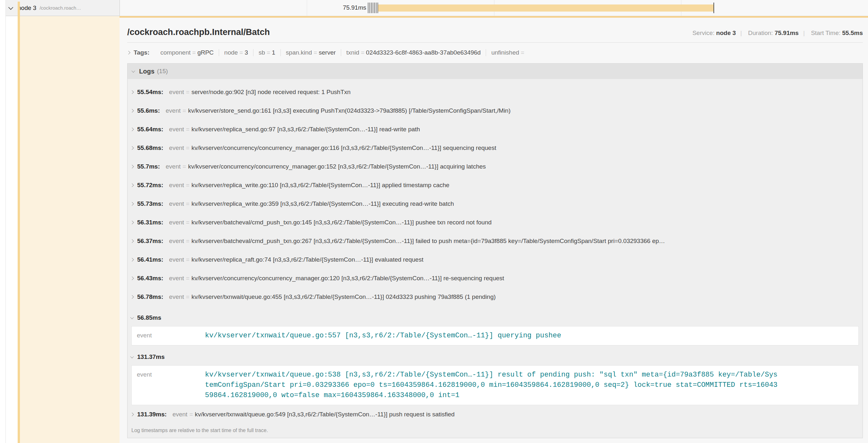  I want to click on log-detail-card: event kv/kvserver/txnwait/queue.go:538 […, so click(495, 385).